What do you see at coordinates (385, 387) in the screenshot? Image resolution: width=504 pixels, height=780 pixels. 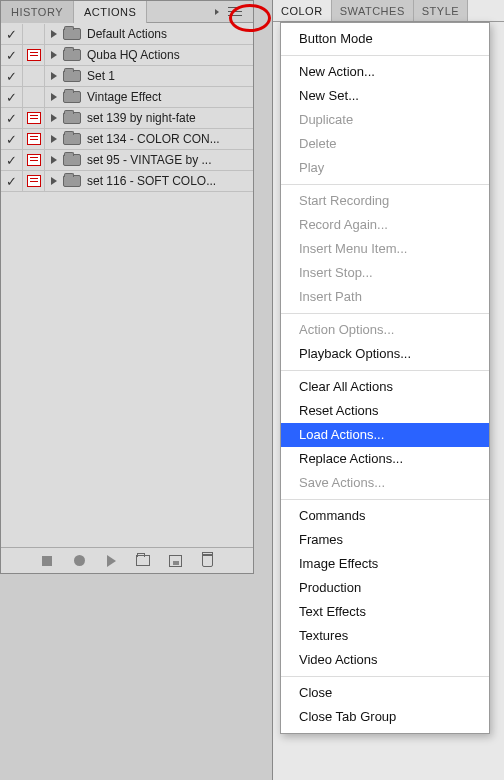 I see `menu-item: Clear All Actions` at bounding box center [385, 387].